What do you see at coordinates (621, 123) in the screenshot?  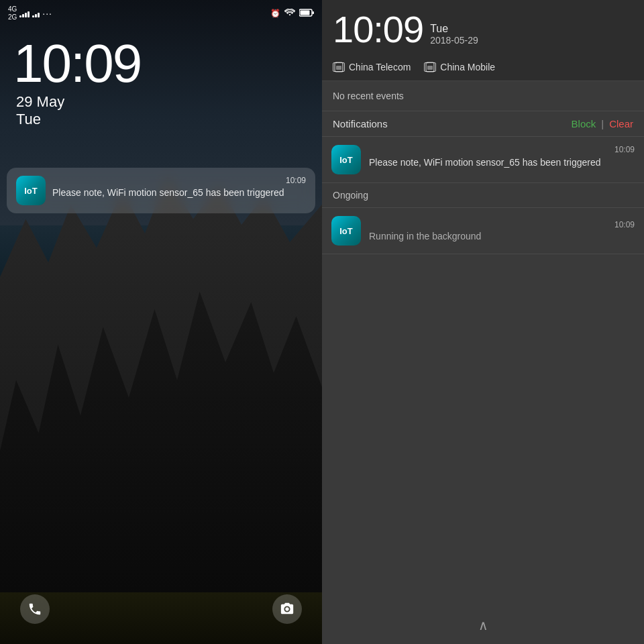 I see `clear-button: Clear` at bounding box center [621, 123].